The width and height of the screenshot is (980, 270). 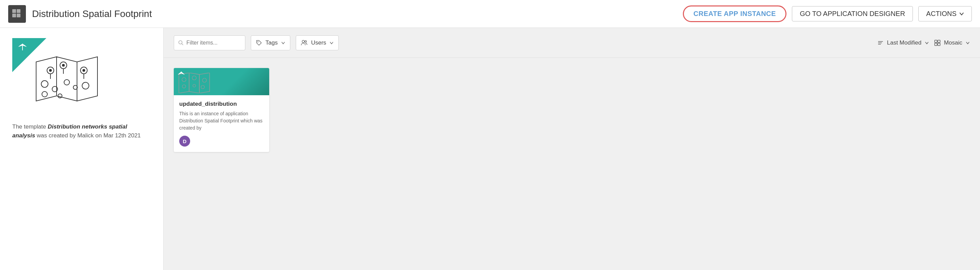 What do you see at coordinates (221, 82) in the screenshot?
I see `card-header` at bounding box center [221, 82].